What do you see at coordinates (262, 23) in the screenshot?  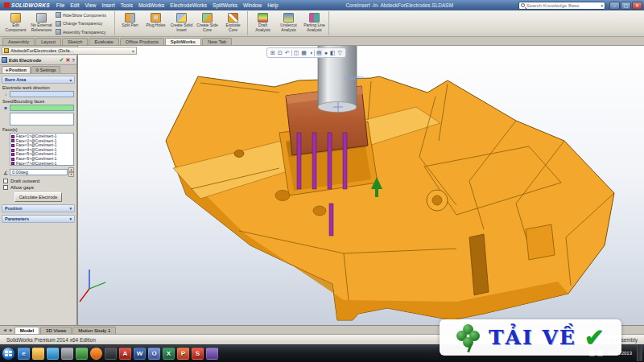 I see `draft-analysis-button: Draft Analysis` at bounding box center [262, 23].